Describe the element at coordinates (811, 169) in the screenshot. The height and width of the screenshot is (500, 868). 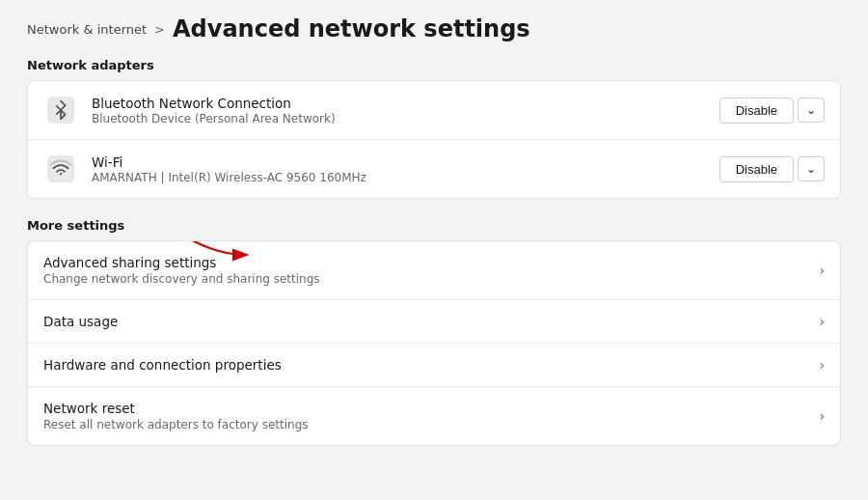
I see `wifi-expand-button: ⌄` at that location.